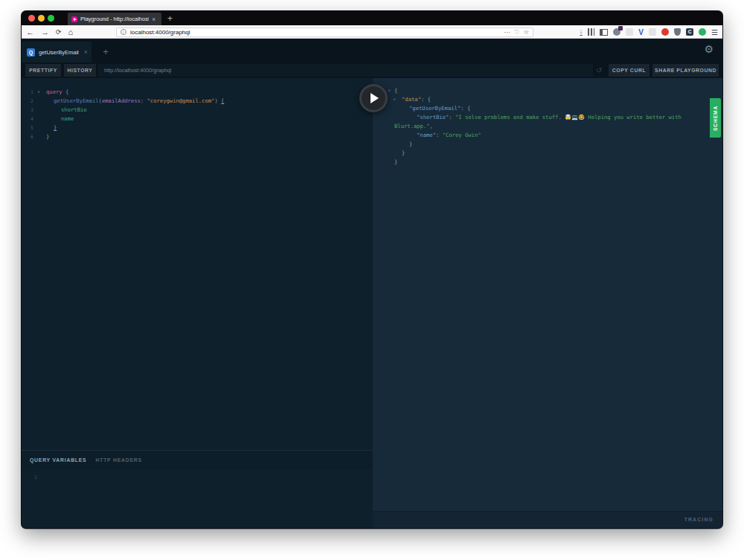  Describe the element at coordinates (58, 460) in the screenshot. I see `query-variables-tab: QUERY VARIABLES` at that location.